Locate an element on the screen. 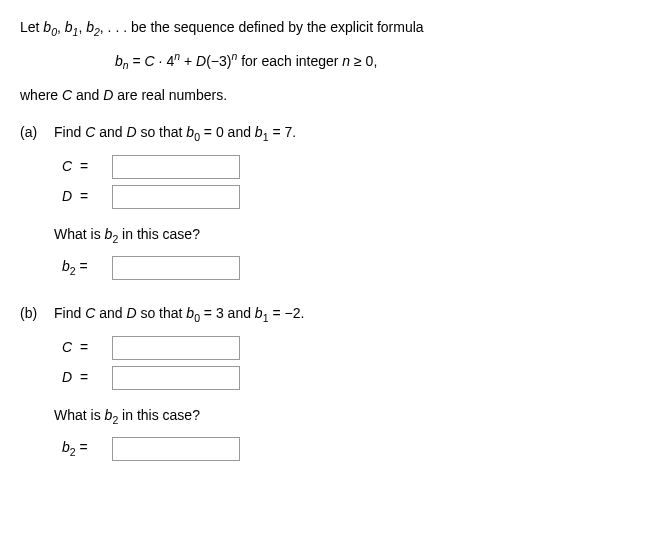  part-a-subquestion: What is b2 in this case? is located at coordinates (350, 236).